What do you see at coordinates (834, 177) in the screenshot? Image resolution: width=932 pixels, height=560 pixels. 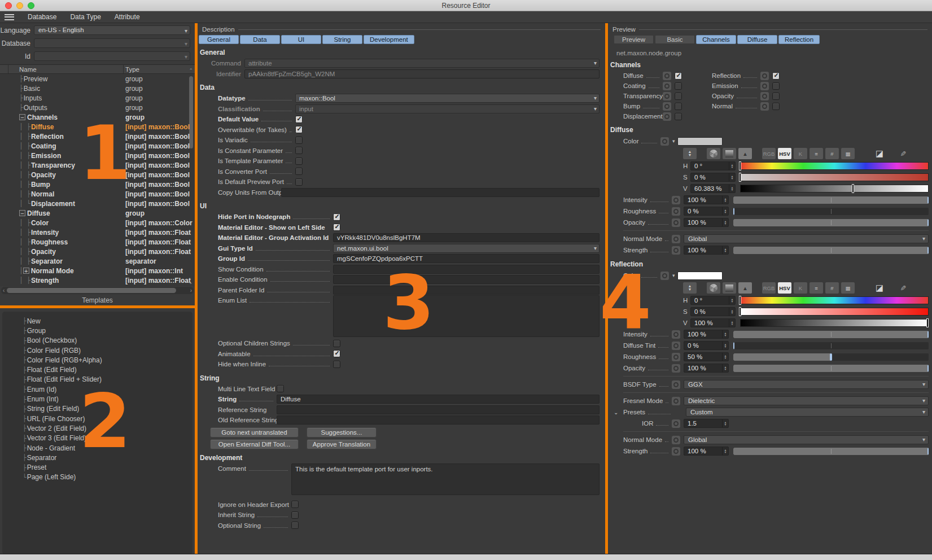 I see `diffuse-sat-gradient` at bounding box center [834, 177].